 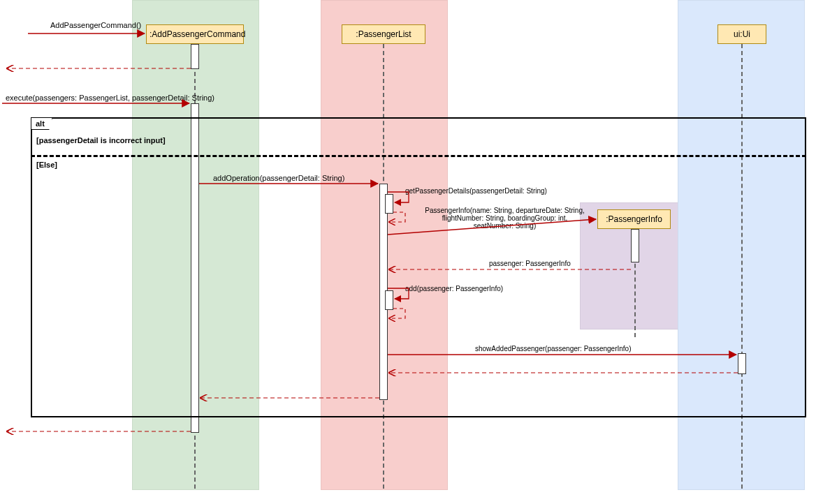 What do you see at coordinates (742, 34) in the screenshot?
I see `lifeline-head-ui: ui:Ui` at bounding box center [742, 34].